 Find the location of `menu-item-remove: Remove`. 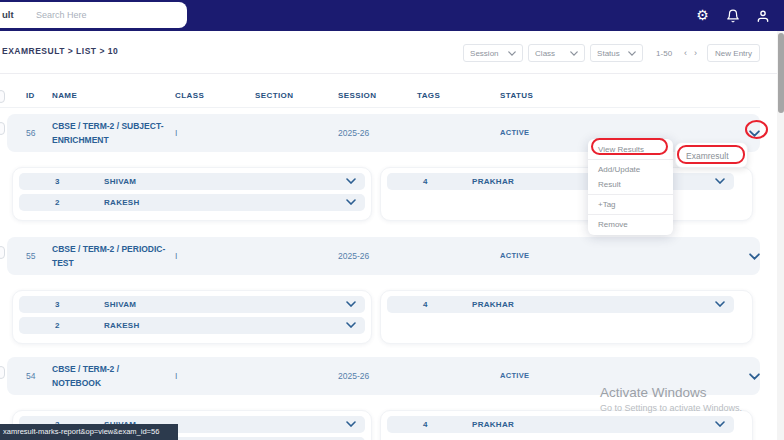

menu-item-remove: Remove is located at coordinates (630, 224).